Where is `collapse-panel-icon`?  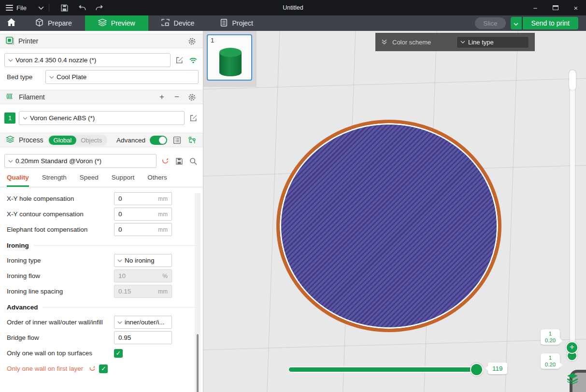
collapse-panel-icon is located at coordinates (385, 42).